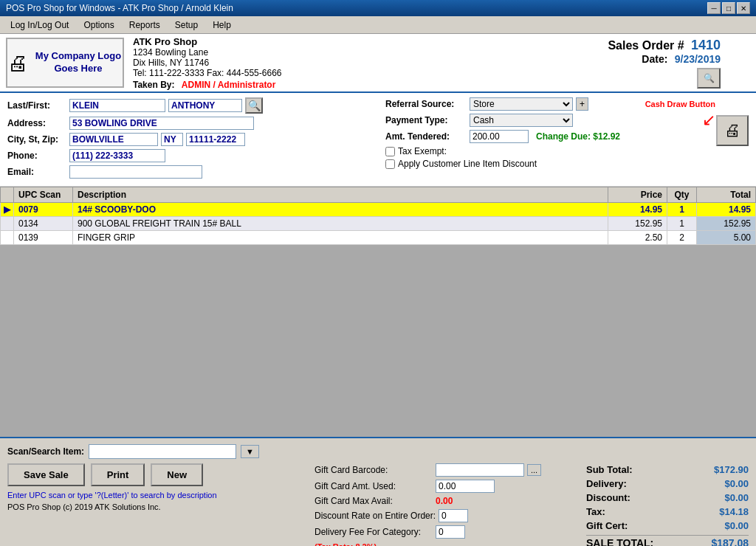  Describe the element at coordinates (608, 497) in the screenshot. I see `discount-total-label: Discount:` at that location.